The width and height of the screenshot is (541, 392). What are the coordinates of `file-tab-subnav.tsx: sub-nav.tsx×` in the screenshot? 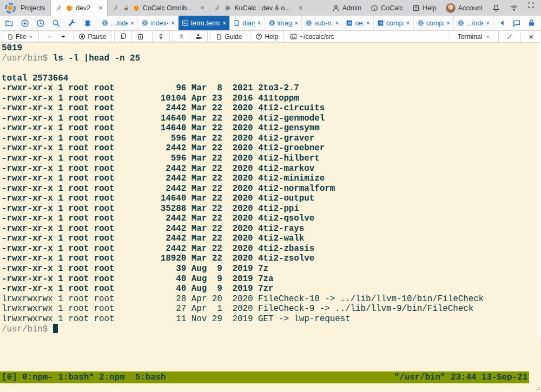 It's located at (322, 23).